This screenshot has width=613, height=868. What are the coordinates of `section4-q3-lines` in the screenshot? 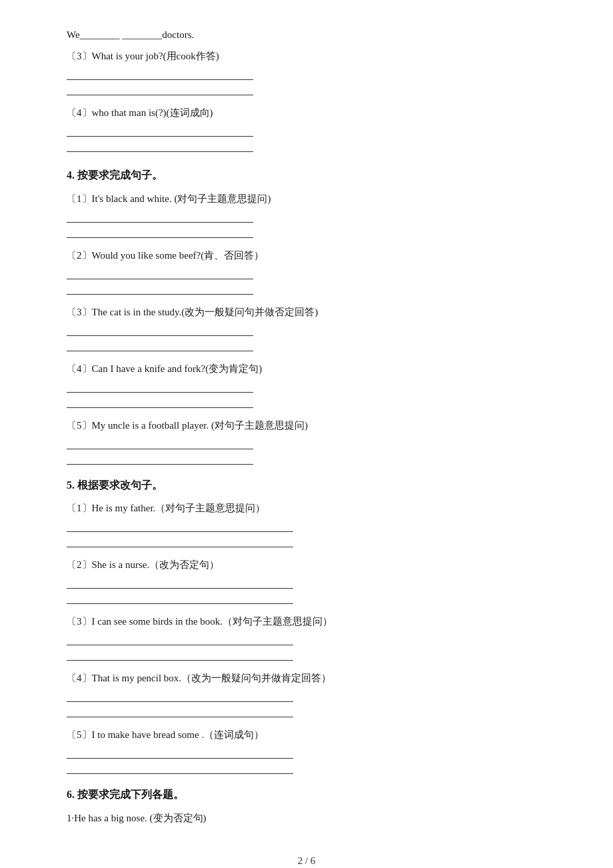 It's located at (306, 337).